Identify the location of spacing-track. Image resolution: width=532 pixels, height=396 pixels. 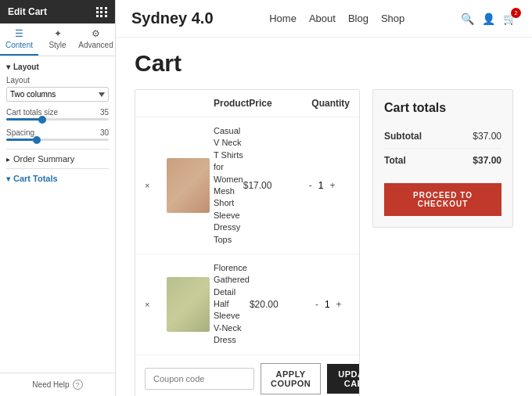
(58, 139).